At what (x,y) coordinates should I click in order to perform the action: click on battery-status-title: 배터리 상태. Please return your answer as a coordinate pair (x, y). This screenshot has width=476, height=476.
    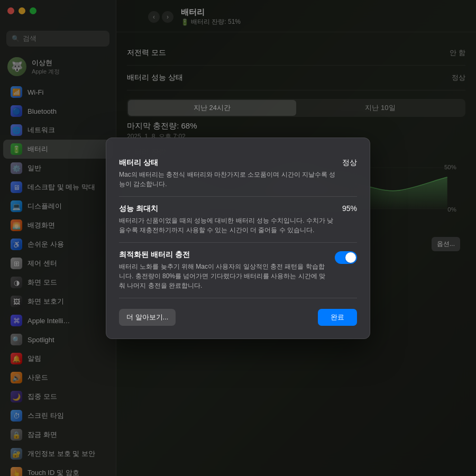
    Looking at the image, I should click on (227, 163).